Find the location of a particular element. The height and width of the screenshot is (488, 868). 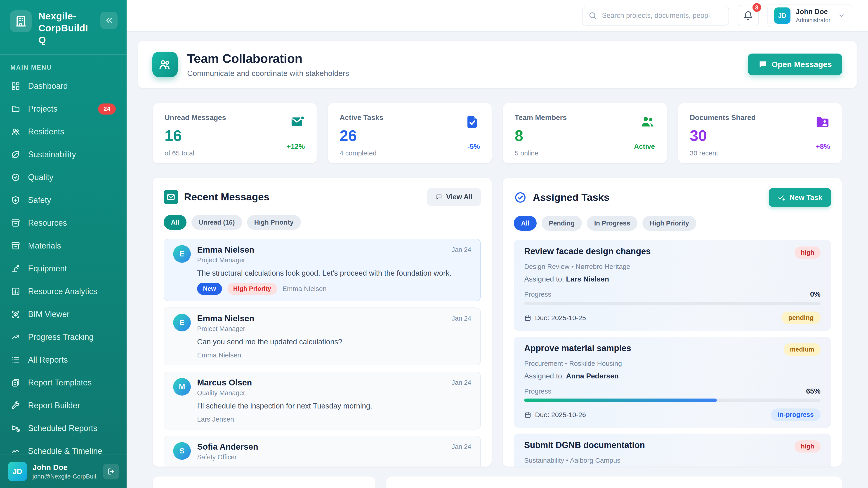

stat-subtext: 4 completed is located at coordinates (362, 153).